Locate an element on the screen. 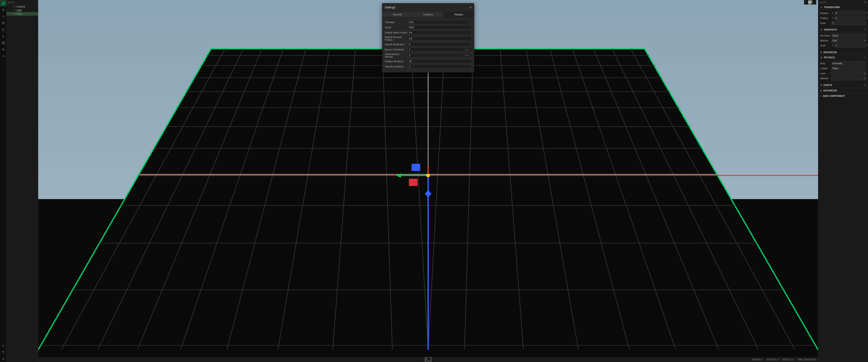 This screenshot has width=868, height=362. rotation-x-input is located at coordinates (850, 13).